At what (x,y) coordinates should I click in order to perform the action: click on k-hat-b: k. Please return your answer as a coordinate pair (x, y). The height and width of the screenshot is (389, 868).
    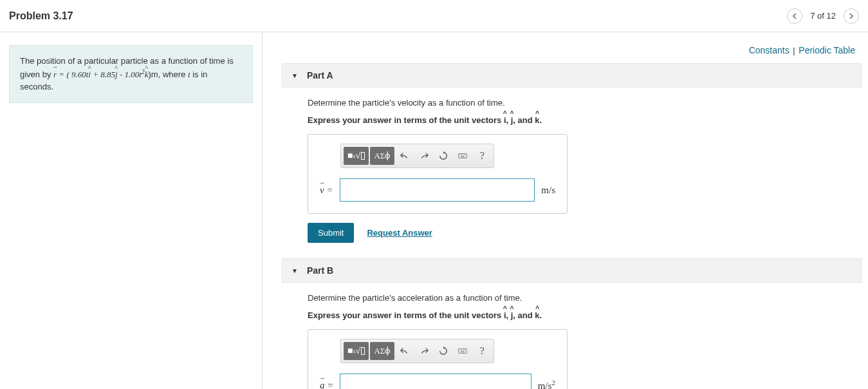
    Looking at the image, I should click on (537, 316).